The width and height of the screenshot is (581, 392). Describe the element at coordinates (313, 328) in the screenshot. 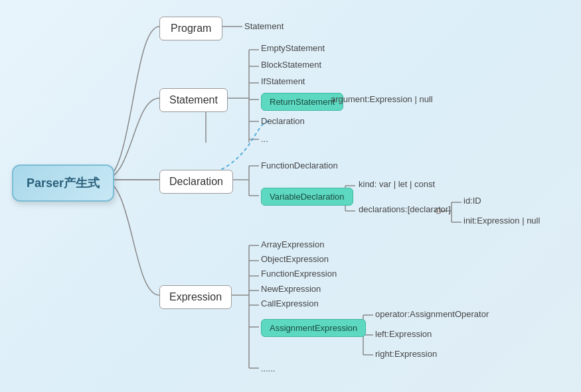

I see `assignment-expression-node: AssignmentExpression` at that location.